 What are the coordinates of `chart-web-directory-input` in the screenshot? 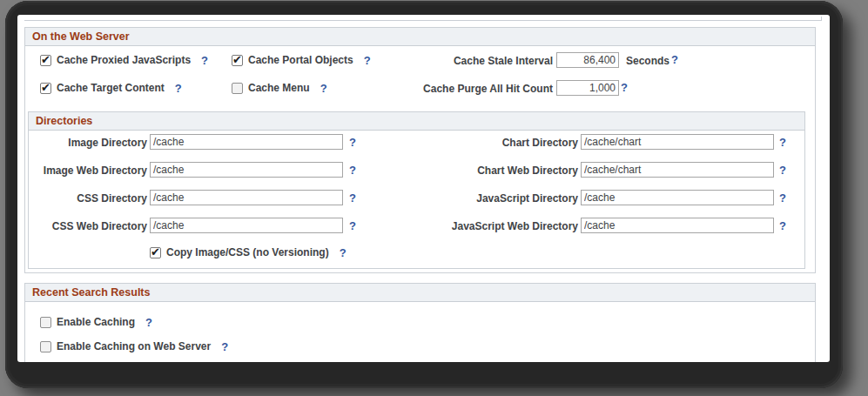 It's located at (677, 170).